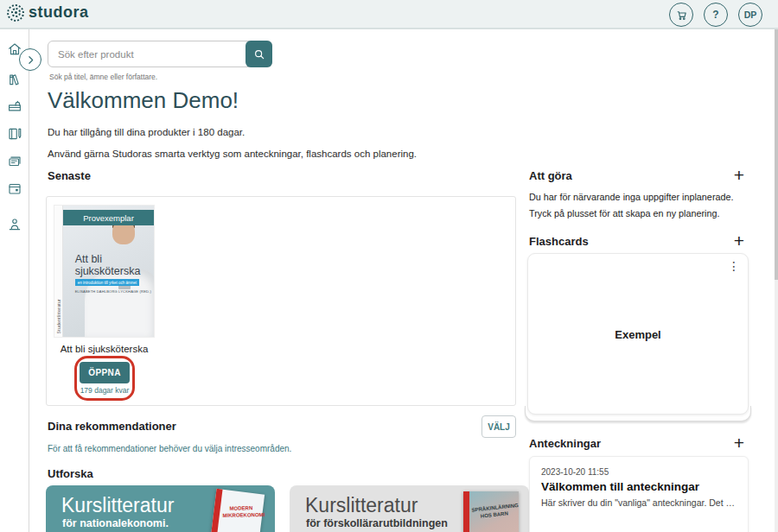 Image resolution: width=778 pixels, height=532 pixels. What do you see at coordinates (146, 132) in the screenshot?
I see `intro-text-1: Du har tillgång till dina produkter i 18…` at bounding box center [146, 132].